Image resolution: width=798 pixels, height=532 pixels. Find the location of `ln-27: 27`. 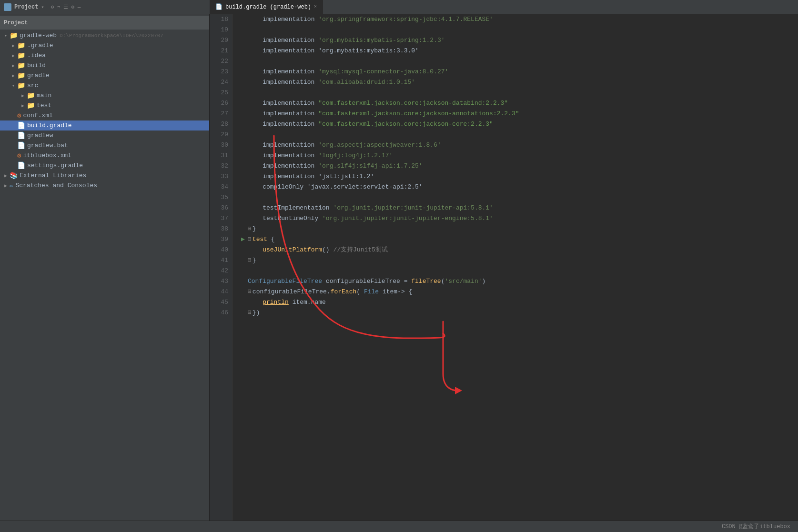

ln-27: 27 is located at coordinates (219, 114).